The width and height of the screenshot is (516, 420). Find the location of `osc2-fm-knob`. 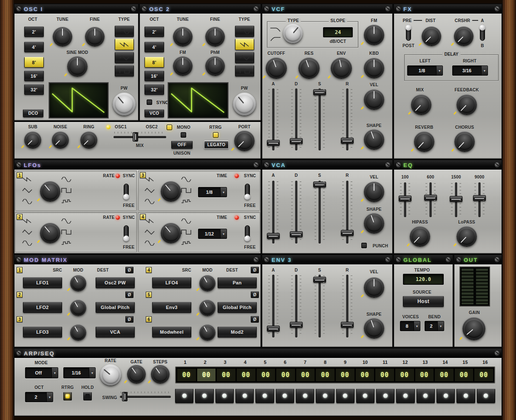

osc2-fm-knob is located at coordinates (183, 66).